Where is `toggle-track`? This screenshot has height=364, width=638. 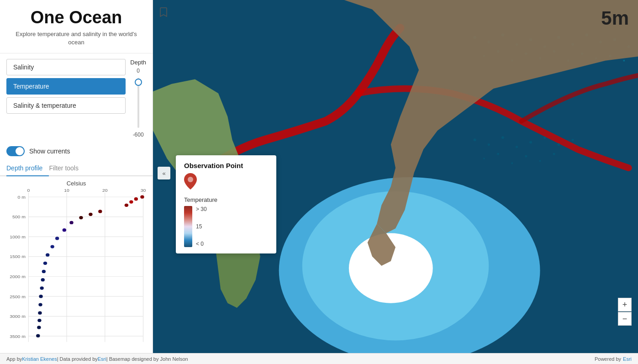 toggle-track is located at coordinates (16, 151).